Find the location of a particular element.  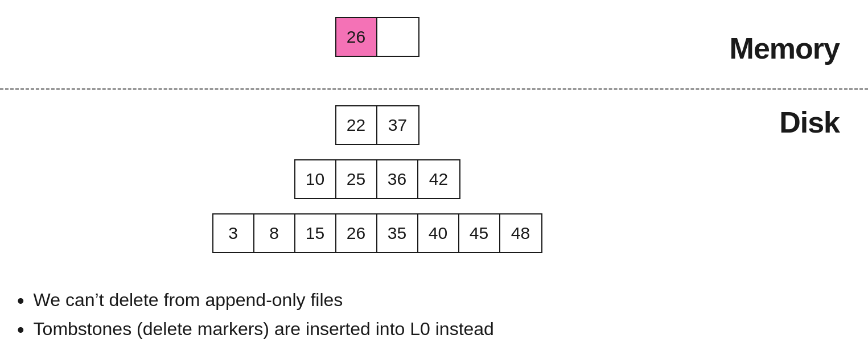

bullet-text-1: We can’t delete from append-only files is located at coordinates (188, 300).